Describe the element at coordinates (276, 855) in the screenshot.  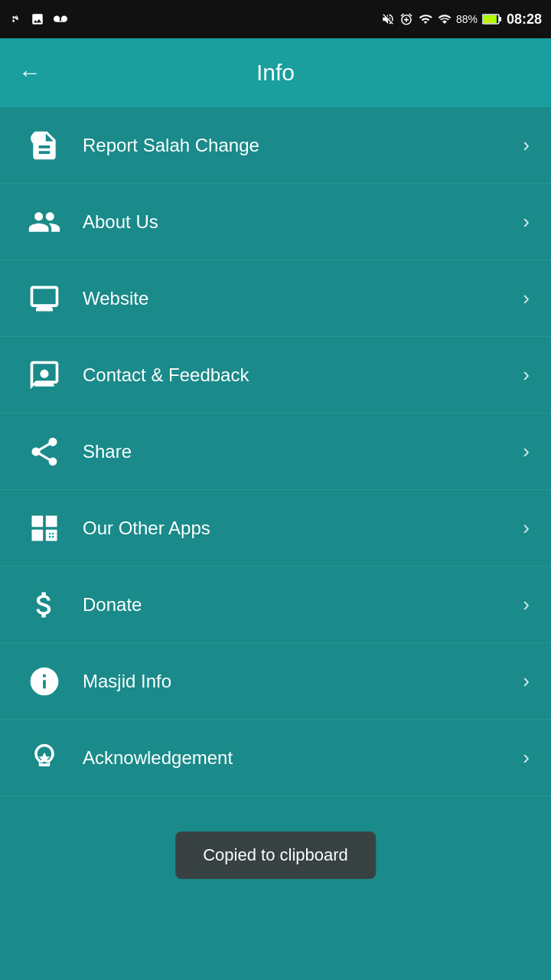
I see `toast-message: Copied to clipboard` at that location.